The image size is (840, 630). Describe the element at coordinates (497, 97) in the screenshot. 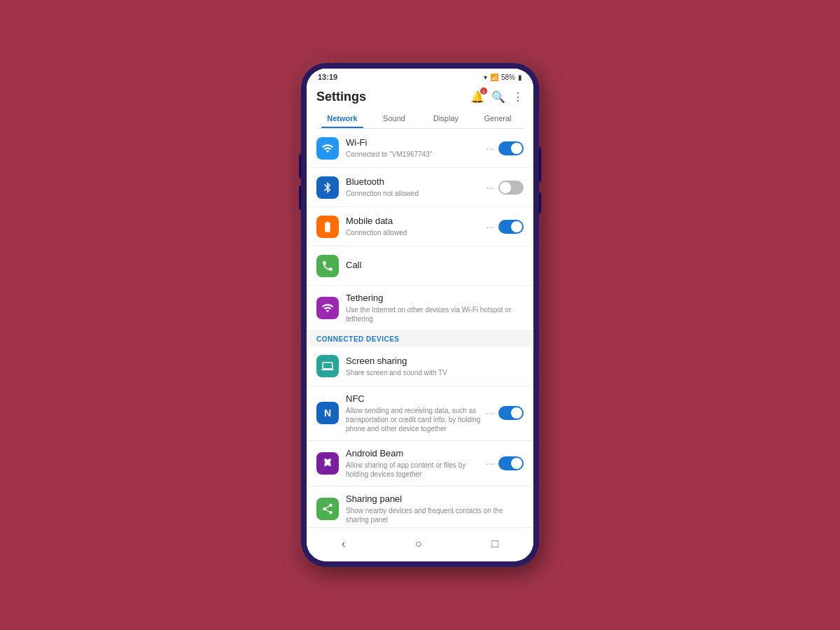

I see `header-icons: 🔔 1 🔍 ⋮` at that location.